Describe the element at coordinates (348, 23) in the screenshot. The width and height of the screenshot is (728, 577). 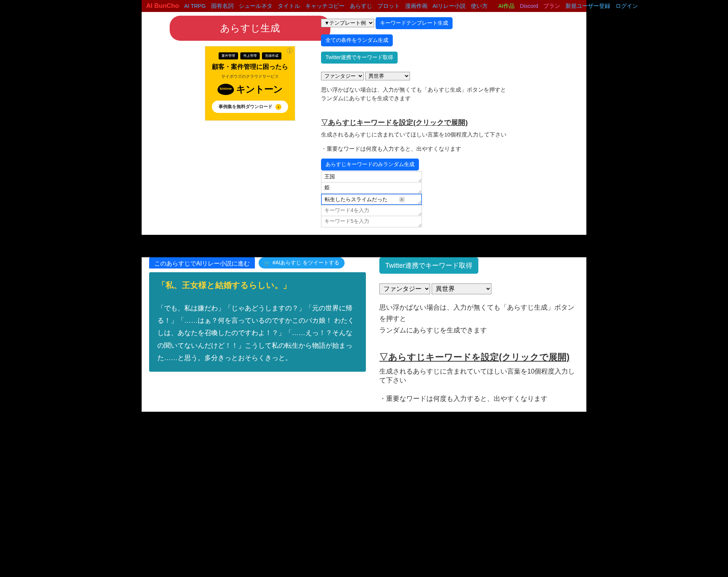
I see `template-select: ▼テンプレート例` at that location.